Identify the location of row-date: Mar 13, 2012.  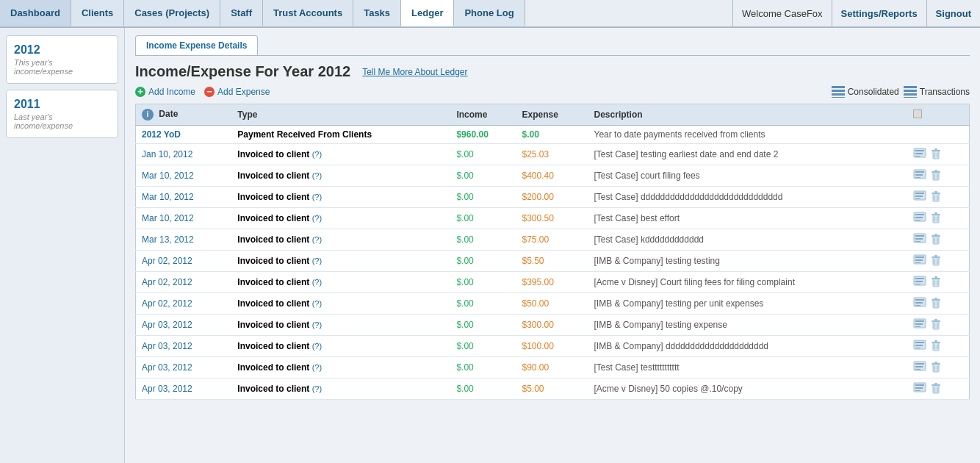
(184, 240).